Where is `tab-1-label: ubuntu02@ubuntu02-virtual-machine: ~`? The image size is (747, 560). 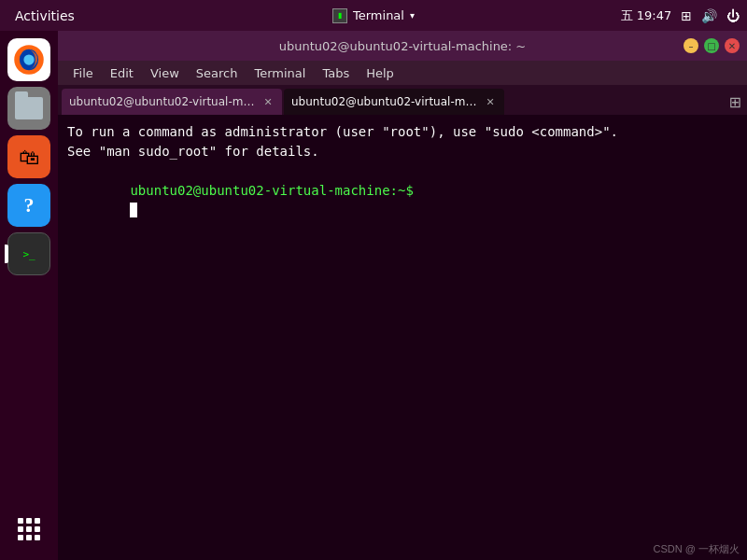 tab-1-label: ubuntu02@ubuntu02-virtual-machine: ~ is located at coordinates (162, 102).